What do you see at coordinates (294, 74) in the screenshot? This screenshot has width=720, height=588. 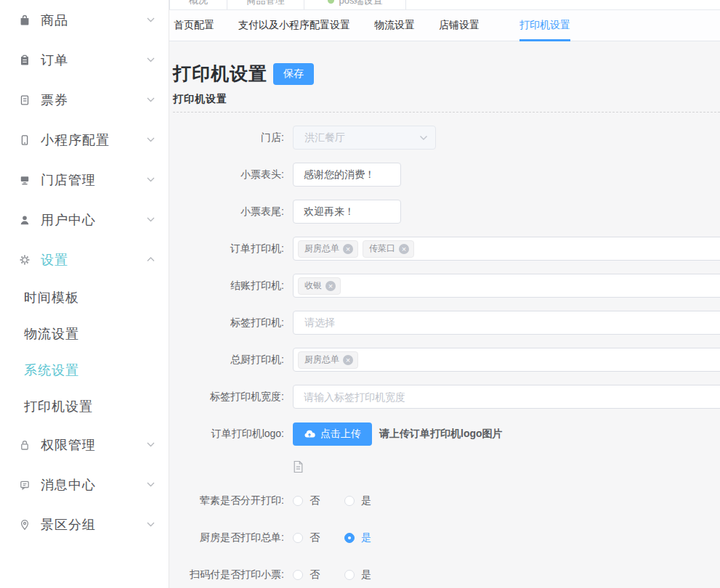 I see `save-button: 保存` at bounding box center [294, 74].